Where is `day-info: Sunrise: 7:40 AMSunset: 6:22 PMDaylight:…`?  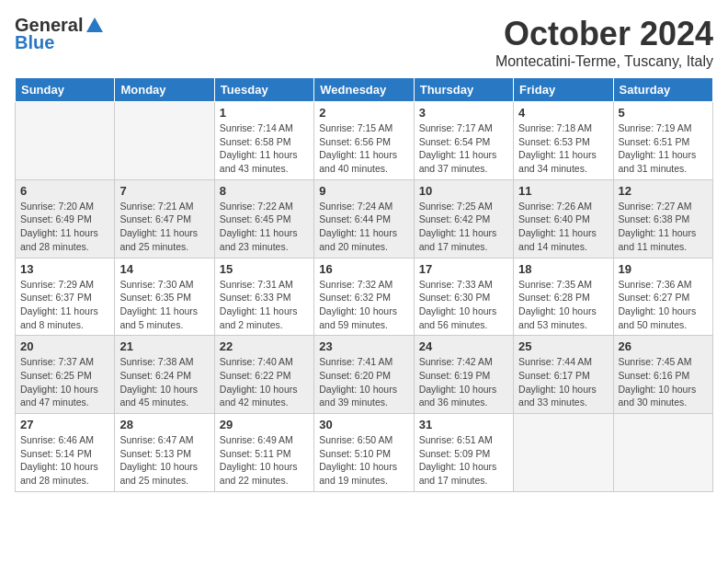
day-info: Sunrise: 7:40 AMSunset: 6:22 PMDaylight:… is located at coordinates (265, 383).